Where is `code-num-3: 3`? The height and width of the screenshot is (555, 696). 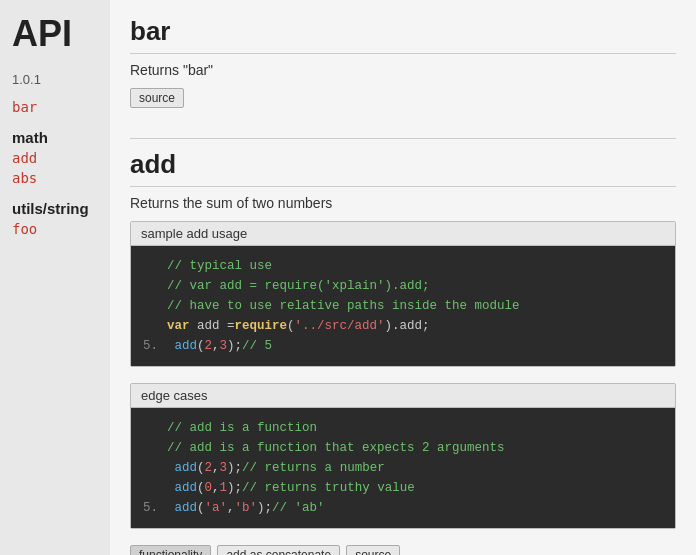 code-num-3: 3 is located at coordinates (224, 346).